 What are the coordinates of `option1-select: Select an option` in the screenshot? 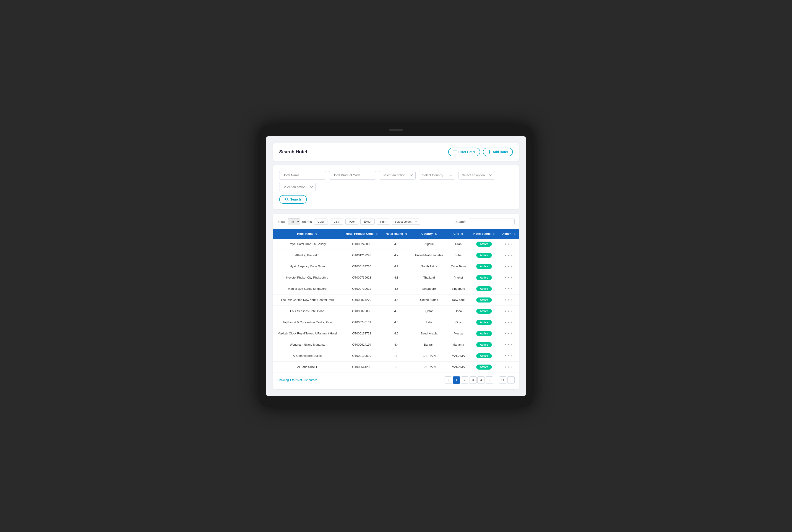 It's located at (398, 175).